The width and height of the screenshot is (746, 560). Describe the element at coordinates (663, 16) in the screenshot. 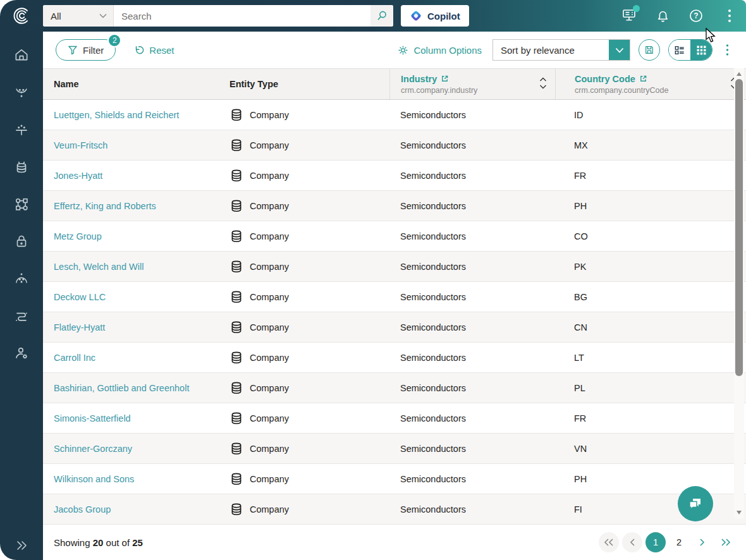

I see `notifications-button` at that location.